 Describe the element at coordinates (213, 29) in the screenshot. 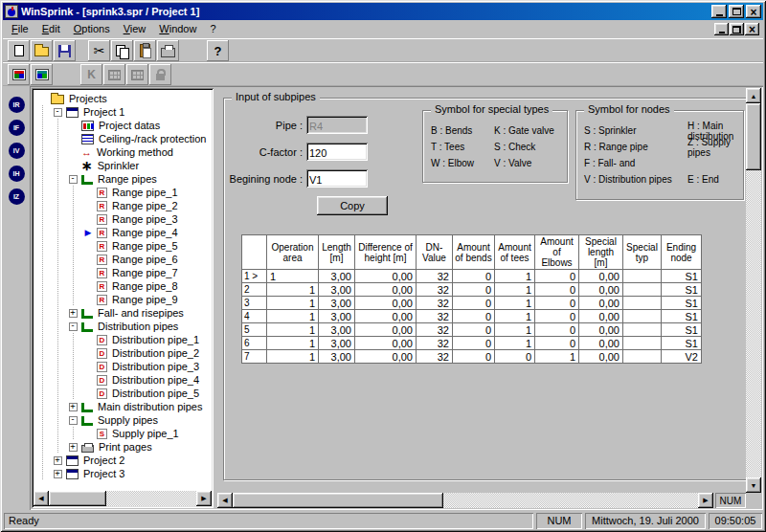

I see `menu-help: ?` at that location.